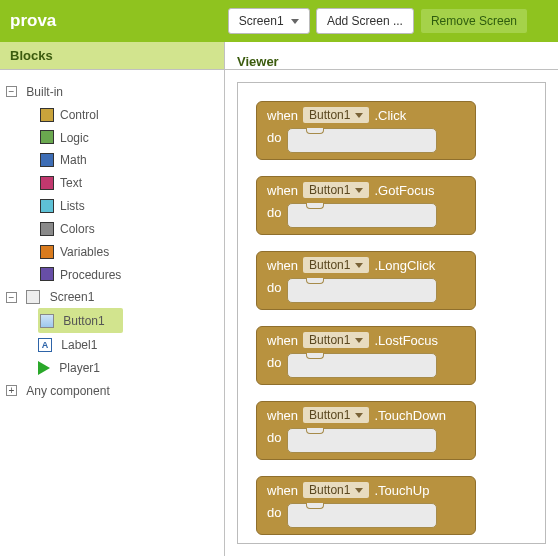 The height and width of the screenshot is (556, 558). Describe the element at coordinates (129, 228) in the screenshot. I see `tree-item-colors: Colors` at that location.